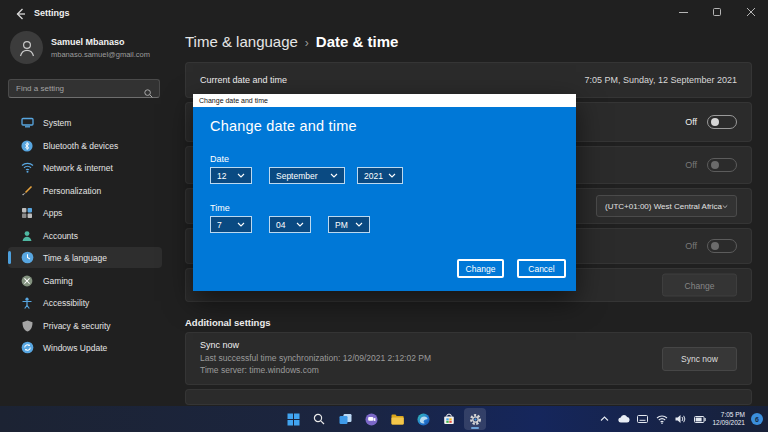 The image size is (768, 432). What do you see at coordinates (292, 42) in the screenshot?
I see `breadcrumb: Time & language›Date & time` at bounding box center [292, 42].